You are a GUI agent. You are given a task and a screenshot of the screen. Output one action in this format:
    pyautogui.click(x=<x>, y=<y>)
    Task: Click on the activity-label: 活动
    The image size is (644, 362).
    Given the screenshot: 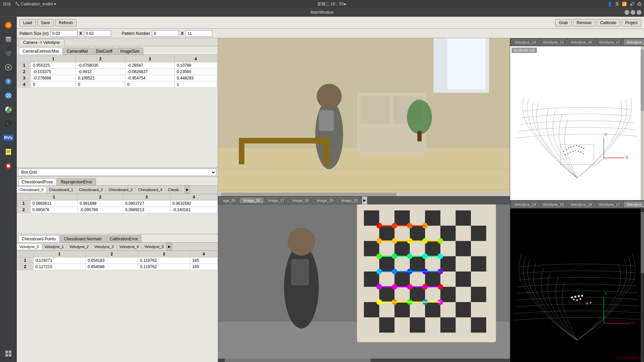 What is the action you would take?
    pyautogui.click(x=7, y=4)
    